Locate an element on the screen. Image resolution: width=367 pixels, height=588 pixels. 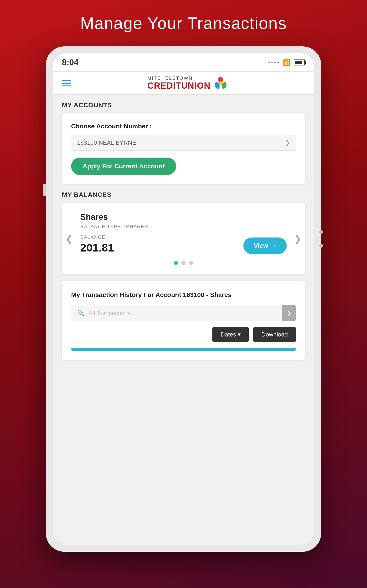
logo-mitchelstown: MITCHELSTOWN is located at coordinates (170, 78).